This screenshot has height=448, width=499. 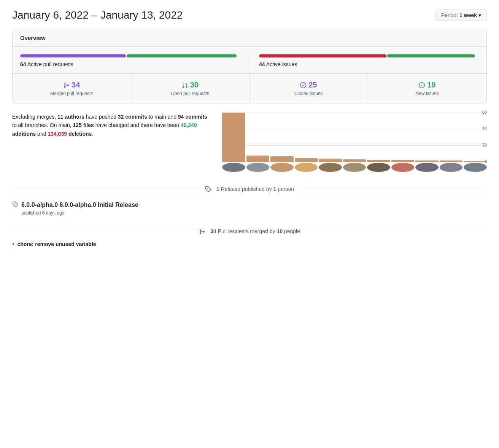 I want to click on pr-label-text: Active pull requests, so click(x=50, y=64).